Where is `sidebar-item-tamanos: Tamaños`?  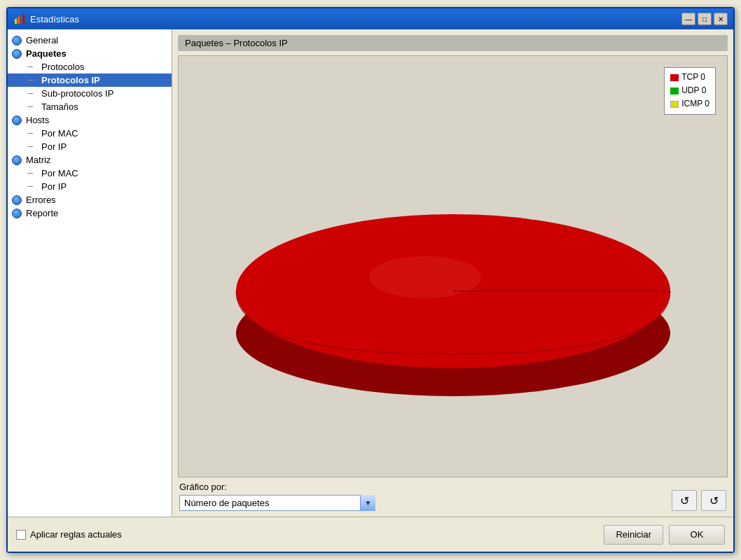
sidebar-item-tamanos: Tamaños is located at coordinates (90, 106).